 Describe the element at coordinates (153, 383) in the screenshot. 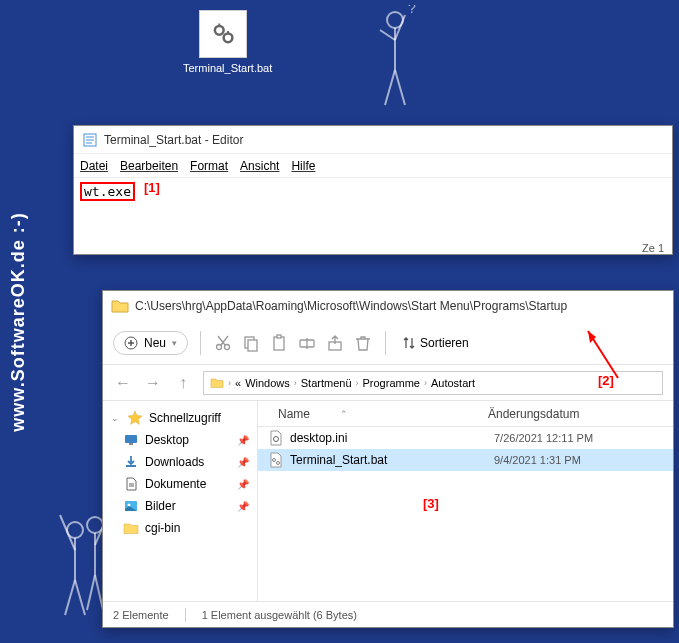

I see `nav-forward-button: →` at that location.